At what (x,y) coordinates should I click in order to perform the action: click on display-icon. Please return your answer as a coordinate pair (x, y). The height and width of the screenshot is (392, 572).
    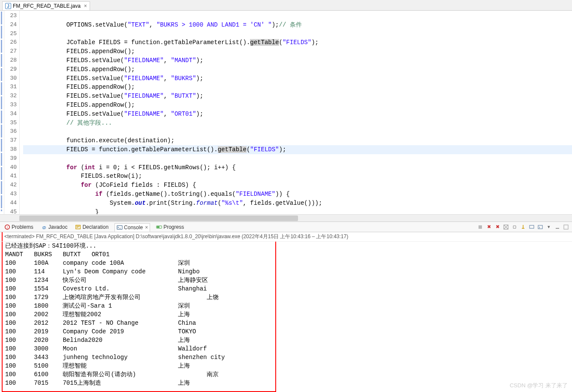
    Looking at the image, I should click on (532, 227).